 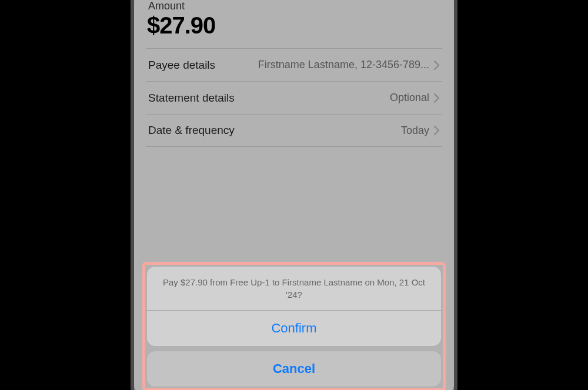 What do you see at coordinates (294, 369) in the screenshot?
I see `cancel-sheet: Cancel` at bounding box center [294, 369].